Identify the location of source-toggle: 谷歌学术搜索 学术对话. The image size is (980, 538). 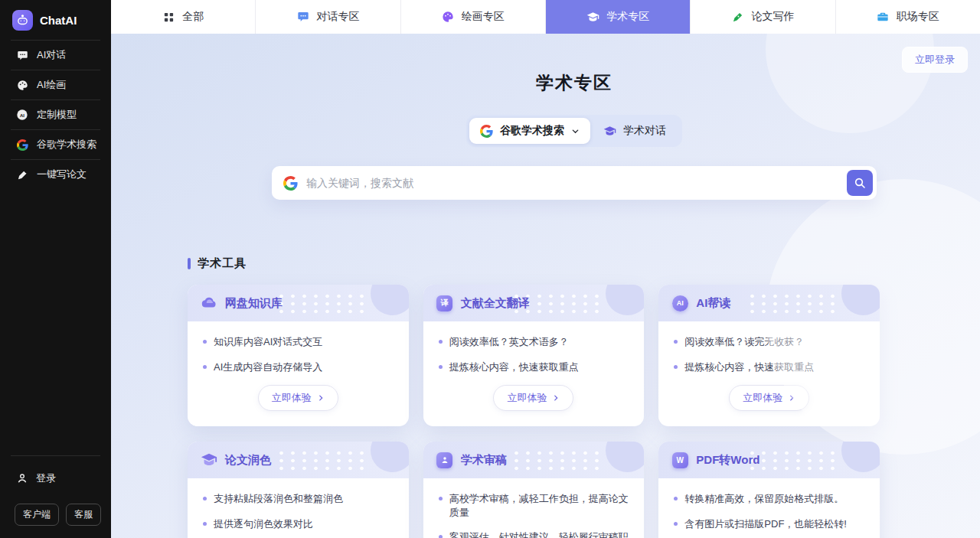
(574, 131).